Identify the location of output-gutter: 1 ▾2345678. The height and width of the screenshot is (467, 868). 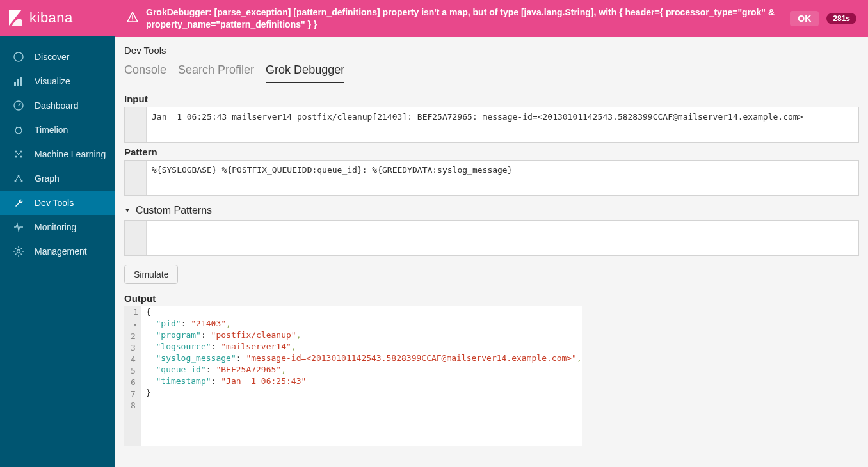
(133, 376).